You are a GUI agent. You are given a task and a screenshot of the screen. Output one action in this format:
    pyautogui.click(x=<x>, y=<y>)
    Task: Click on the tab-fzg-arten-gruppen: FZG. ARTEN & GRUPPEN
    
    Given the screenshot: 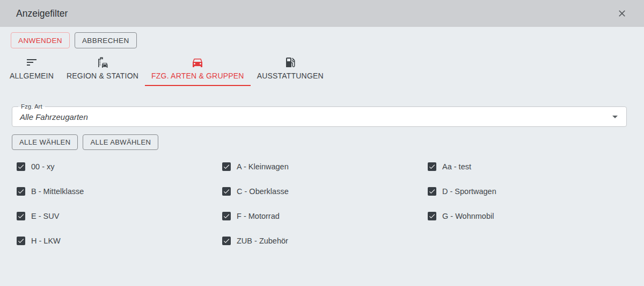 What is the action you would take?
    pyautogui.click(x=197, y=71)
    